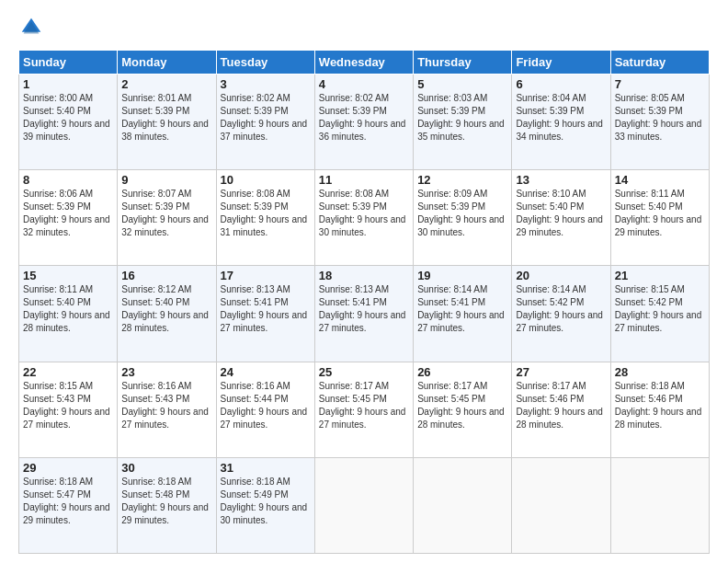  Describe the element at coordinates (265, 405) in the screenshot. I see `day-detail: Sunrise: 8:16 AMSunset: 5:44 PMDaylight:…` at that location.